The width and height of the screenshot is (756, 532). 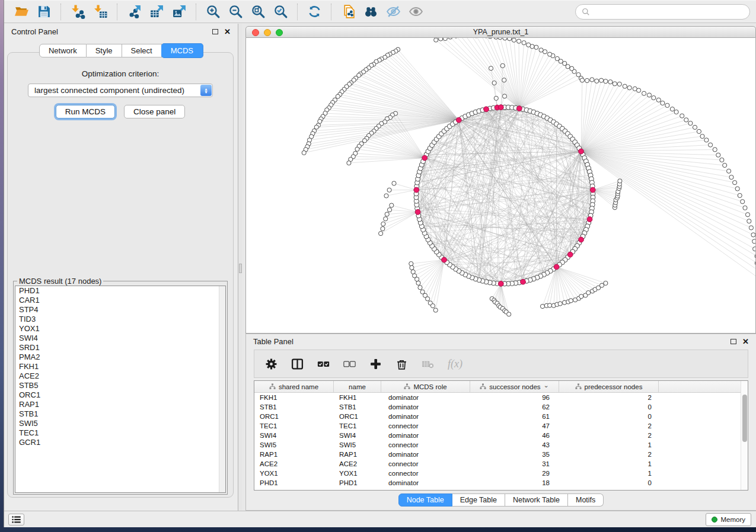 What do you see at coordinates (120, 433) in the screenshot?
I see `mcds-result-item: TEC1` at bounding box center [120, 433].